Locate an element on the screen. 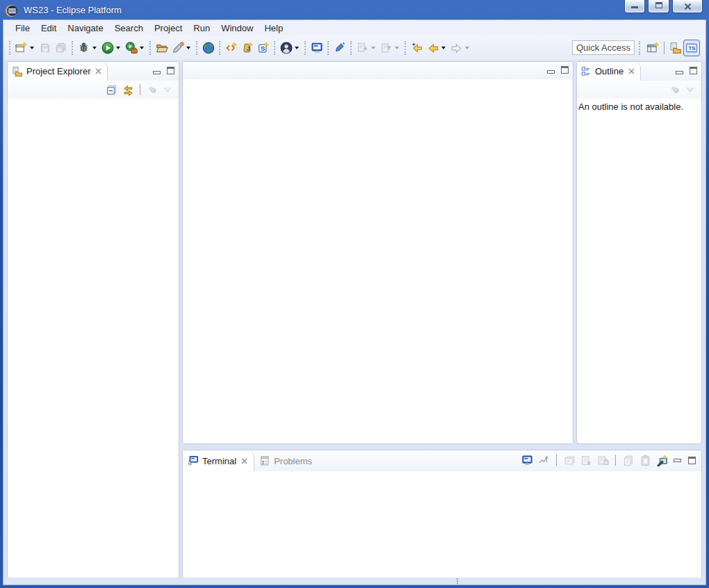  terminal-content is located at coordinates (442, 525).